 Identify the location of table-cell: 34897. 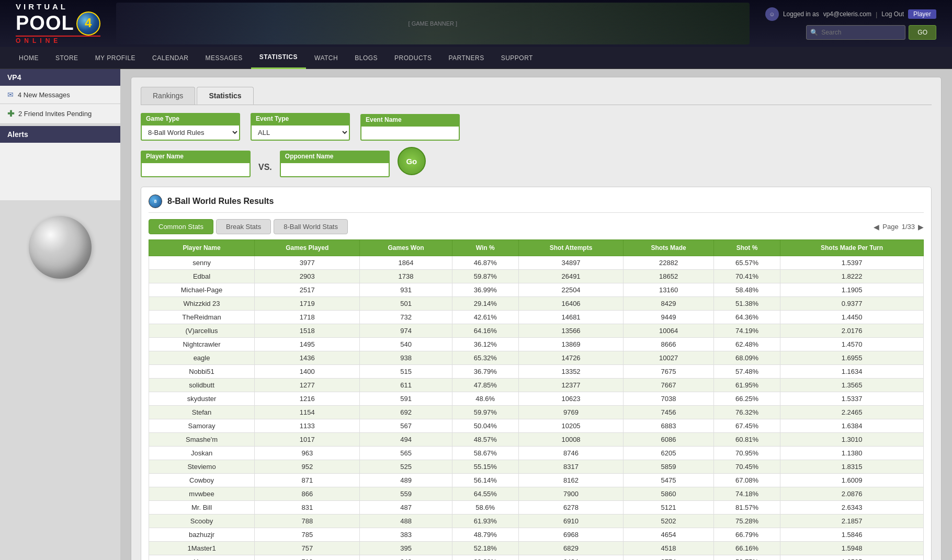
(571, 263).